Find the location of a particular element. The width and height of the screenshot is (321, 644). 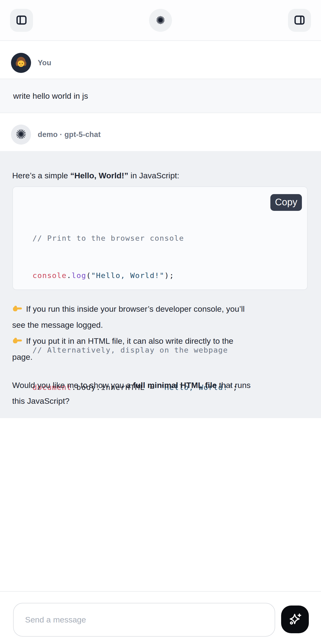

person-emoji is located at coordinates (21, 63).